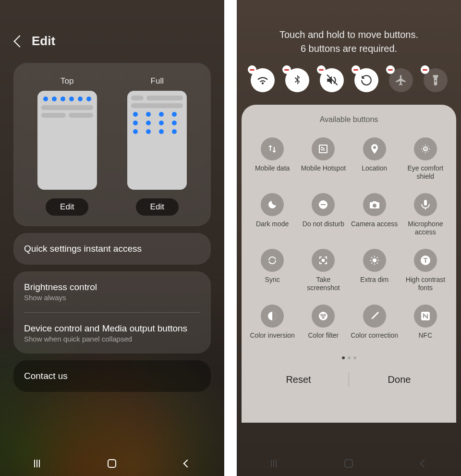 The image size is (461, 476). What do you see at coordinates (263, 80) in the screenshot?
I see `wifi-icon` at bounding box center [263, 80].